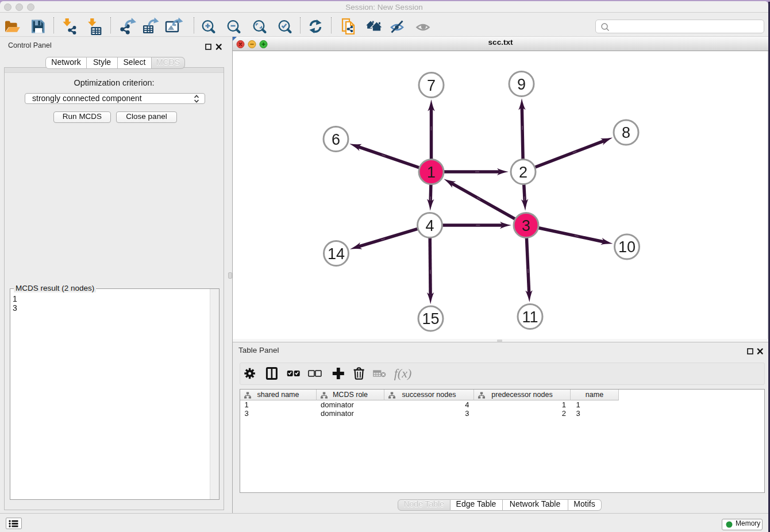  What do you see at coordinates (403, 373) in the screenshot?
I see `svg-text: f(x)` at bounding box center [403, 373].